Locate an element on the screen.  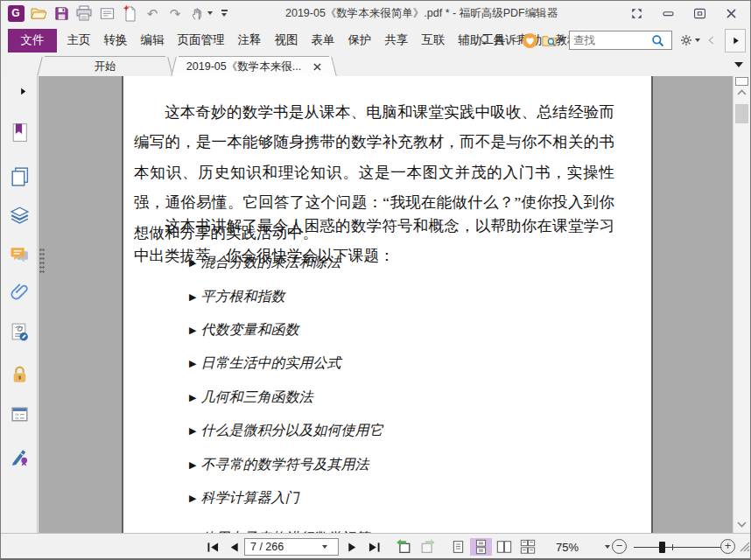
save-button is located at coordinates (61, 13).